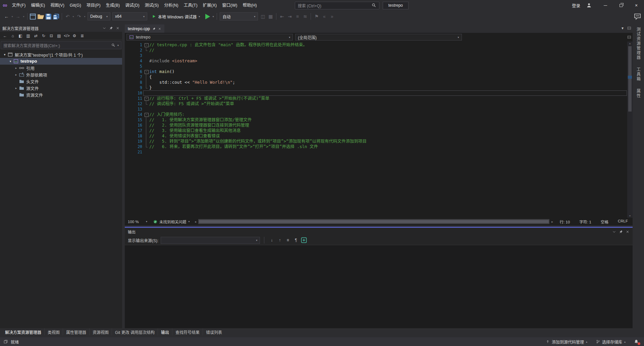  Describe the element at coordinates (621, 5) in the screenshot. I see `restore-button` at that location.